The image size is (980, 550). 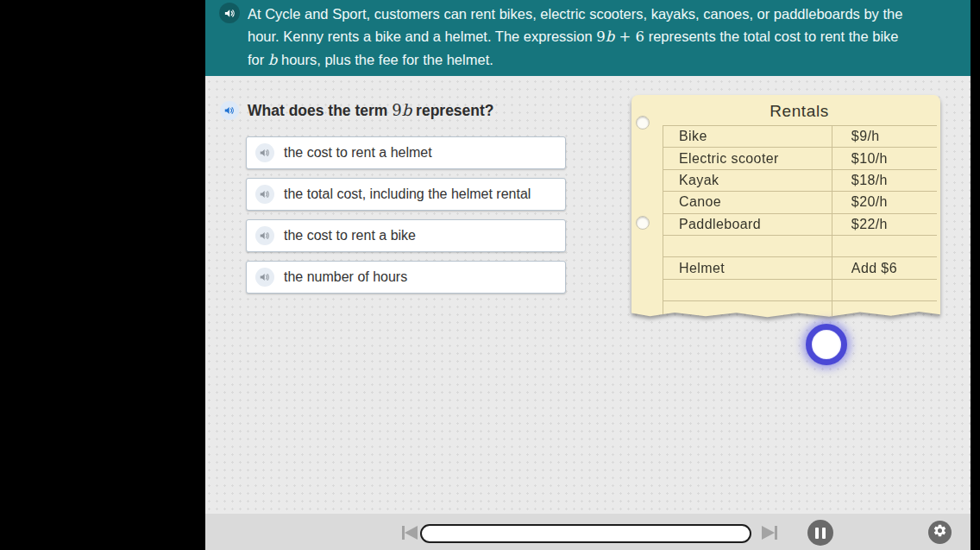 What do you see at coordinates (751, 159) in the screenshot?
I see `rental-item: Electric scooter` at bounding box center [751, 159].